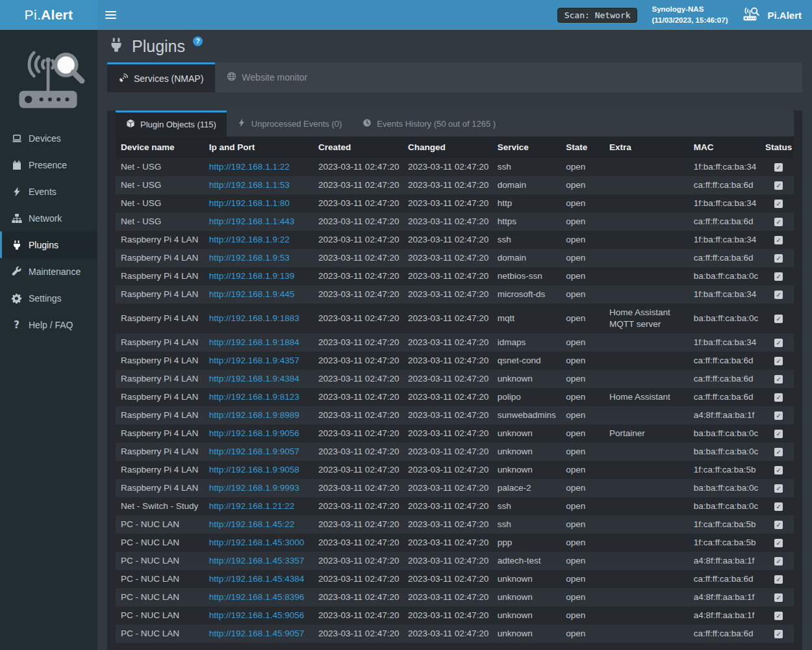 The width and height of the screenshot is (812, 650). What do you see at coordinates (526, 147) in the screenshot?
I see `column-header-service: Service` at bounding box center [526, 147].